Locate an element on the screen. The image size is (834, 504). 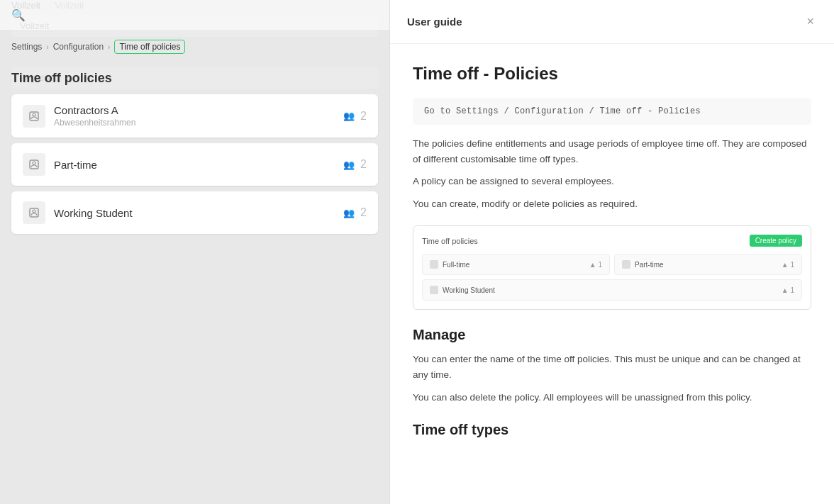
policy-right-contractors: 👥 2 is located at coordinates (355, 116).